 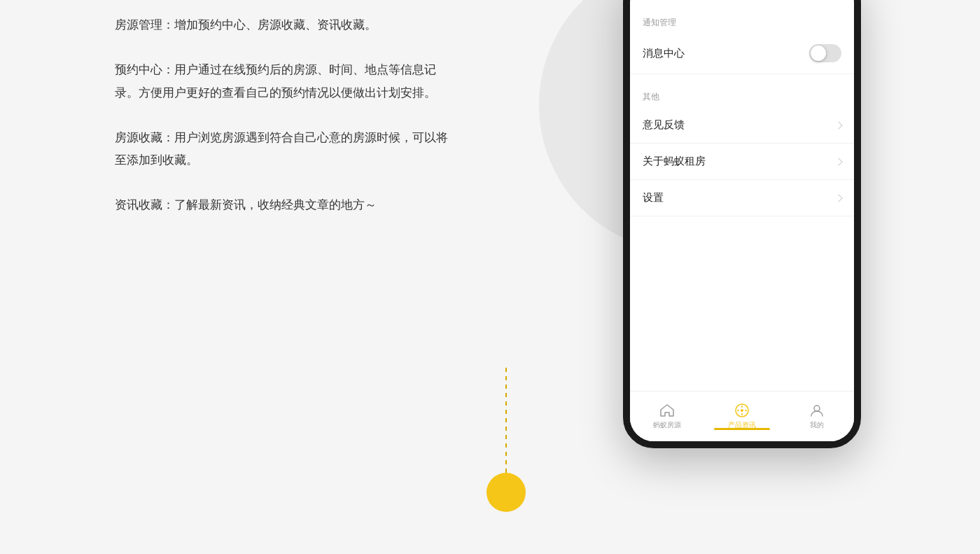 I want to click on settings-item-about: 关于蚂蚁租房, so click(x=742, y=162).